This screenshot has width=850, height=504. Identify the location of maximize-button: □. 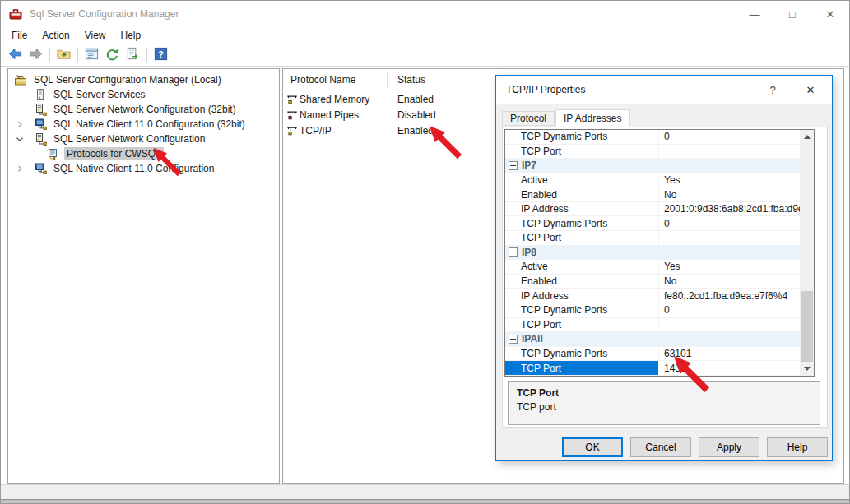
(792, 14).